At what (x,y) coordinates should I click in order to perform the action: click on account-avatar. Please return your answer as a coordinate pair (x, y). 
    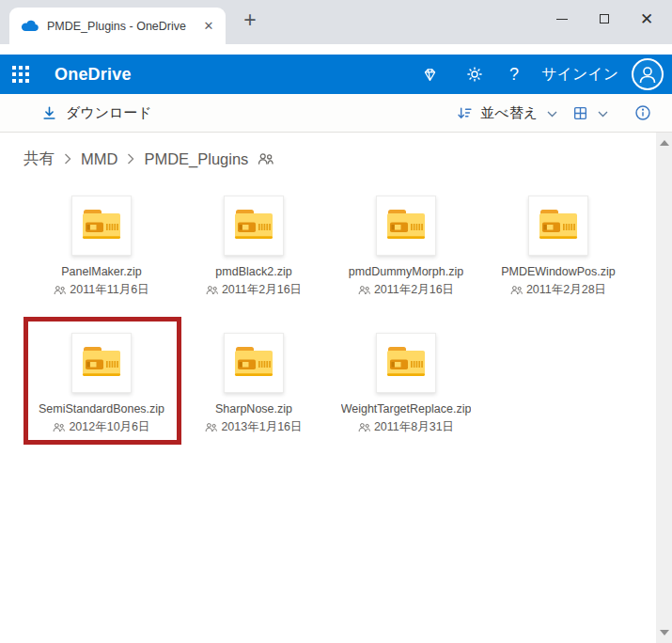
    Looking at the image, I should click on (648, 74).